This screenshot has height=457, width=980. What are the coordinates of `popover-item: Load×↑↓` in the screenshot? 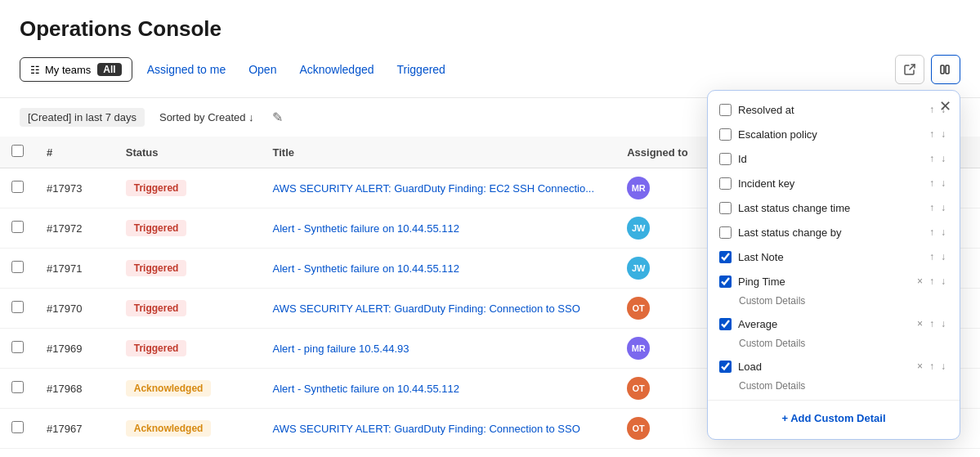 It's located at (834, 366).